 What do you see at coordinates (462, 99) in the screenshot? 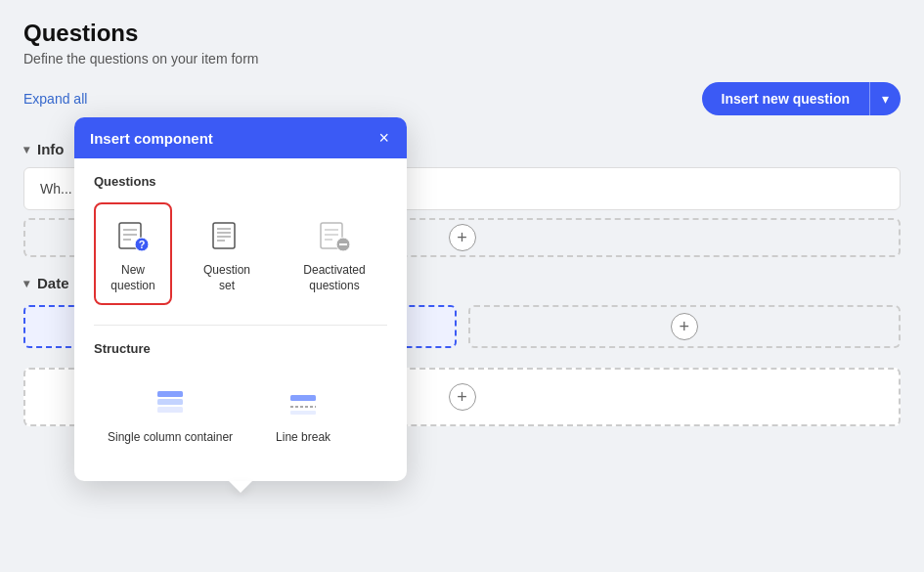
I see `toolbar: Expand all Insert new question ▾` at bounding box center [462, 99].